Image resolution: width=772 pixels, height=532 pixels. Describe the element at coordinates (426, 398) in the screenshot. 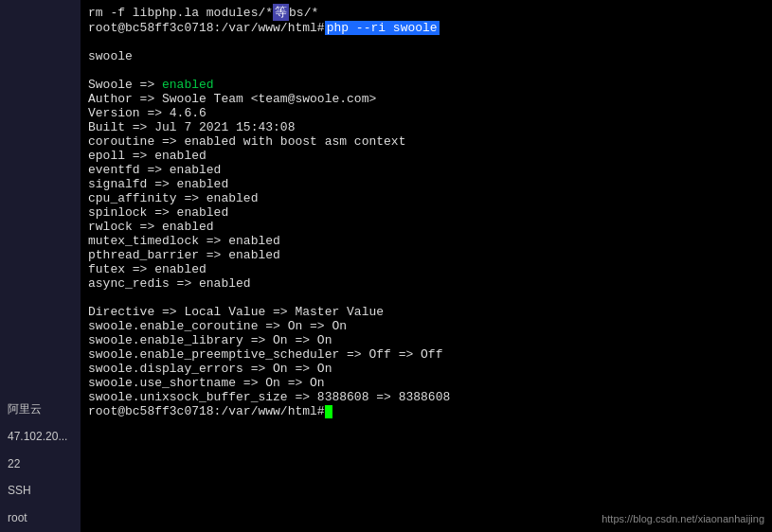

I see `terminal-line-unixsock: swoole.unixsock_buffer_size => 8388608 =…` at that location.